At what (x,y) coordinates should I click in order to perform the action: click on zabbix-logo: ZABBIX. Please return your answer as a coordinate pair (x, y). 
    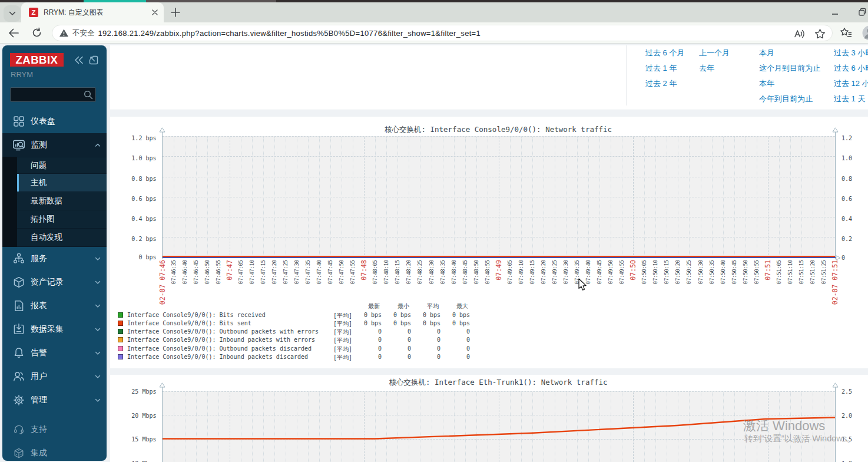
    Looking at the image, I should click on (37, 60).